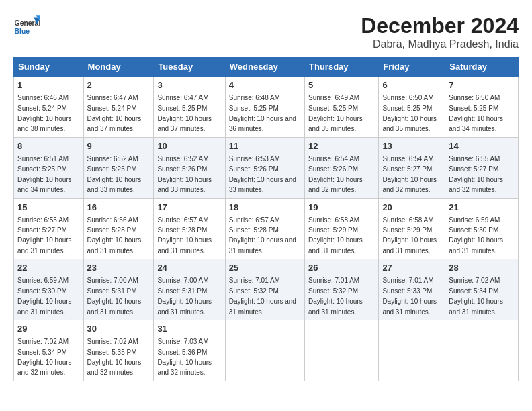  What do you see at coordinates (114, 175) in the screenshot?
I see `day-info: Sunrise: 6:52 AMSunset: 5:25 PMDaylight:…` at bounding box center [114, 175].